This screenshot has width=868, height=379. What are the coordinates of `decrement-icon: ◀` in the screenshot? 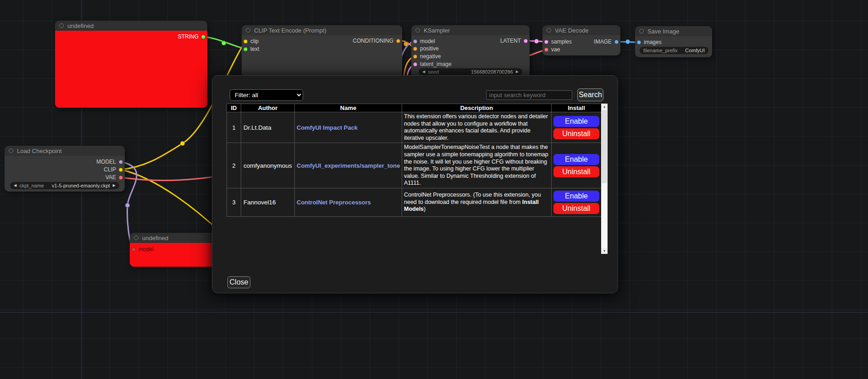 It's located at (424, 72).